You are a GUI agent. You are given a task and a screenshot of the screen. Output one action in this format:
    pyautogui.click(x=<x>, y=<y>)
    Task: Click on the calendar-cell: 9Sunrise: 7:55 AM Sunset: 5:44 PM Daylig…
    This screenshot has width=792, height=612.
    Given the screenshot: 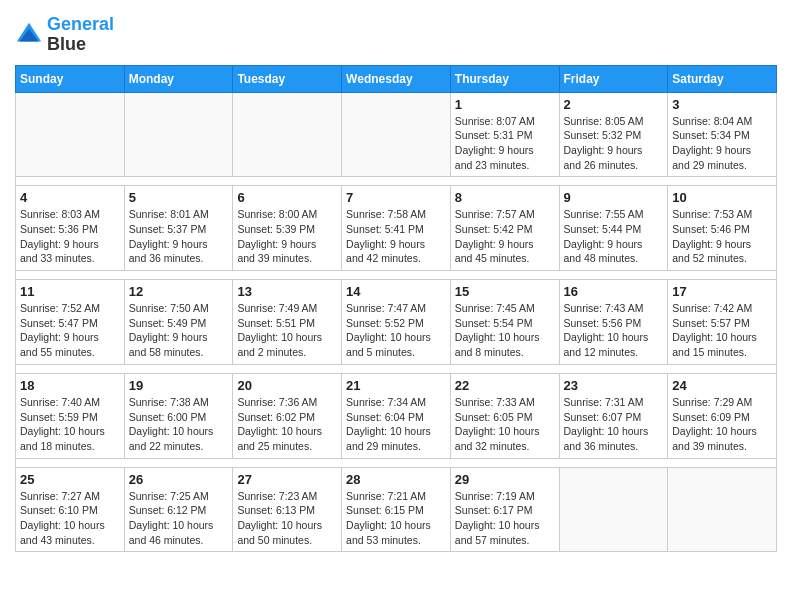 What is the action you would take?
    pyautogui.click(x=614, y=228)
    